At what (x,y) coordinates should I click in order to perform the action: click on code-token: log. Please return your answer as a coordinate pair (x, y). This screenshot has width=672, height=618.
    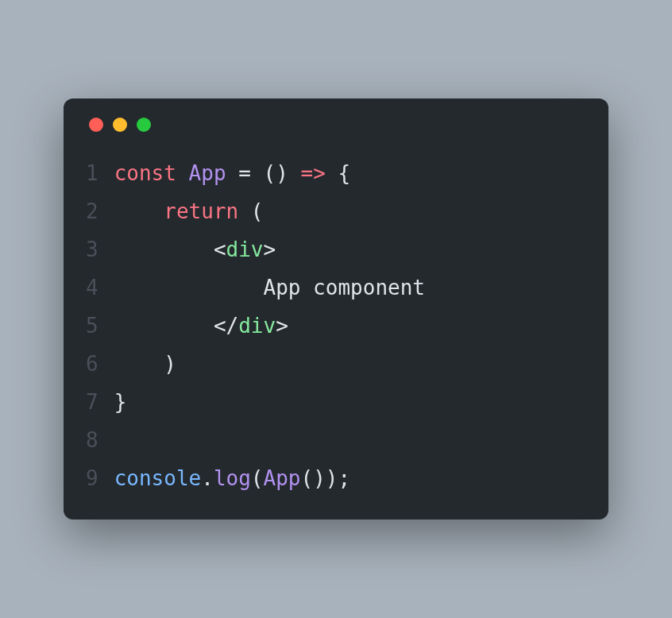
    Looking at the image, I should click on (232, 478).